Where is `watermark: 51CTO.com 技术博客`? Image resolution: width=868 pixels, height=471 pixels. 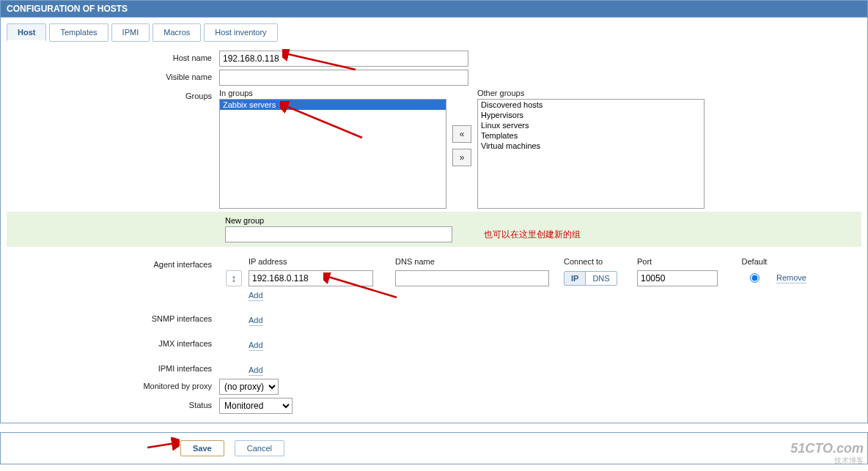 watermark: 51CTO.com 技术博客 is located at coordinates (827, 453).